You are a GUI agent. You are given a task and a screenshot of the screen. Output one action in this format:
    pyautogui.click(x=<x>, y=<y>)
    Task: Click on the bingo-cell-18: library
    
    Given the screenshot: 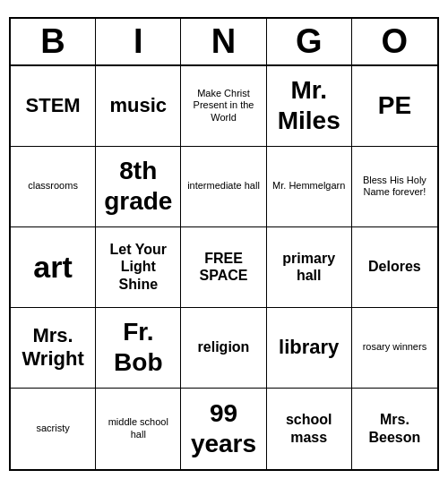 What is the action you would take?
    pyautogui.click(x=310, y=348)
    